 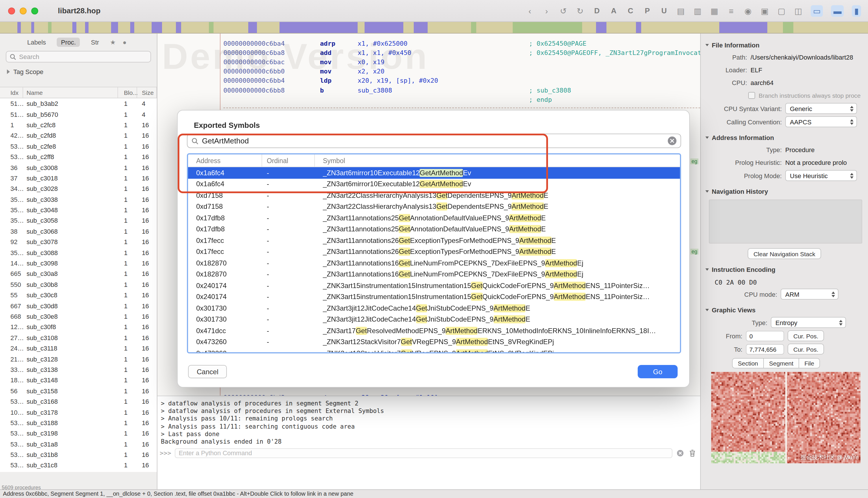 What do you see at coordinates (78, 359) in the screenshot?
I see `procedure-row: 21…sub_c3128116` at bounding box center [78, 359].